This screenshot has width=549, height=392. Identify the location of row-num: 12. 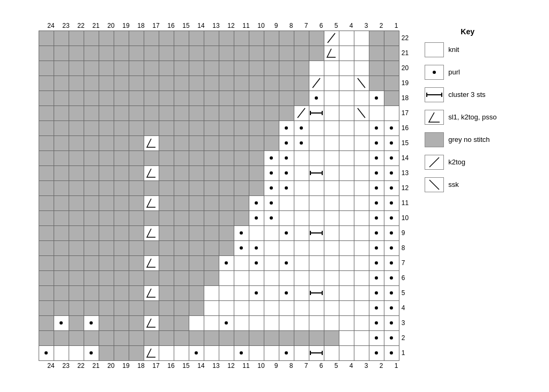
(405, 188).